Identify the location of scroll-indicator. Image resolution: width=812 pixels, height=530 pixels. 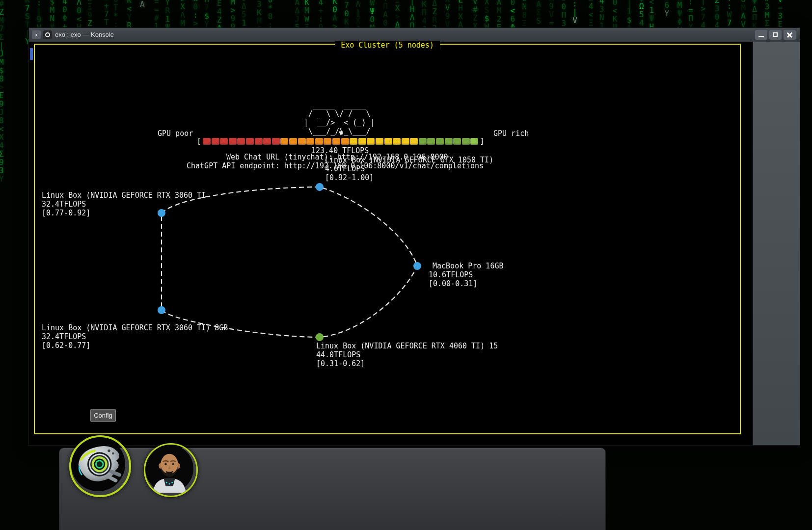
(31, 54).